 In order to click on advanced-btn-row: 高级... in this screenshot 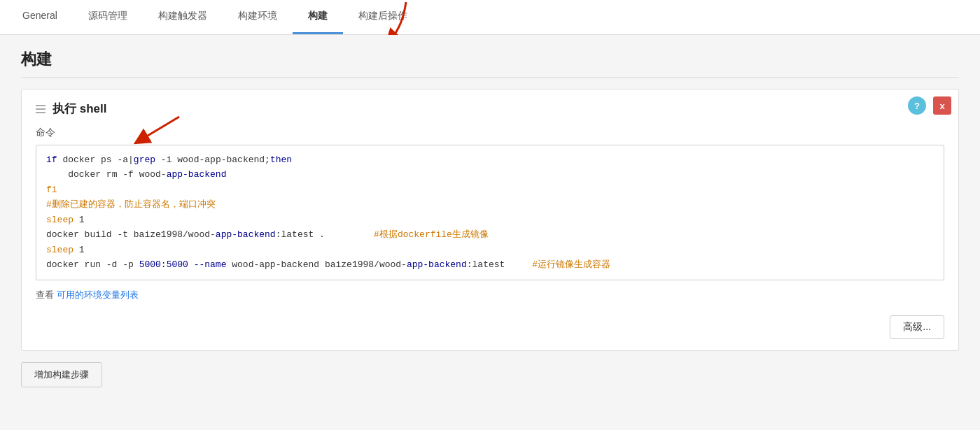, I will do `click(490, 327)`.